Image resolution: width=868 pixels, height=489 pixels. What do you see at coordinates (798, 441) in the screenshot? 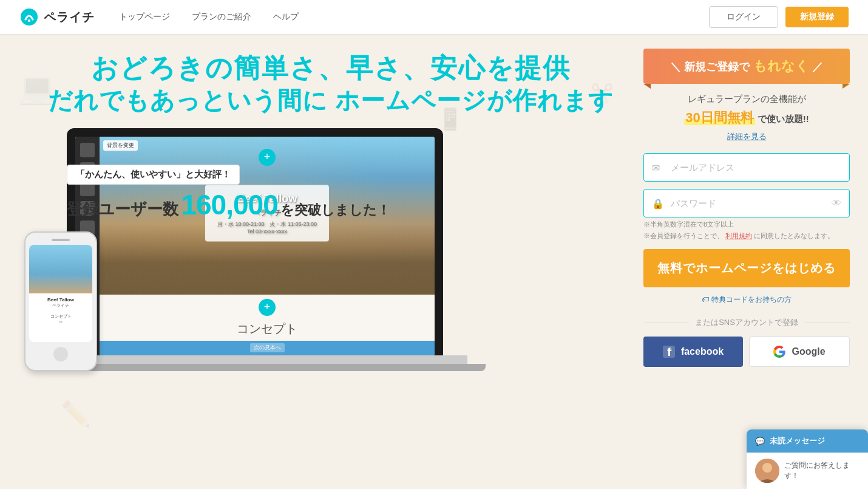
I see `chat-header-text: 未読メッセージ` at bounding box center [798, 441].